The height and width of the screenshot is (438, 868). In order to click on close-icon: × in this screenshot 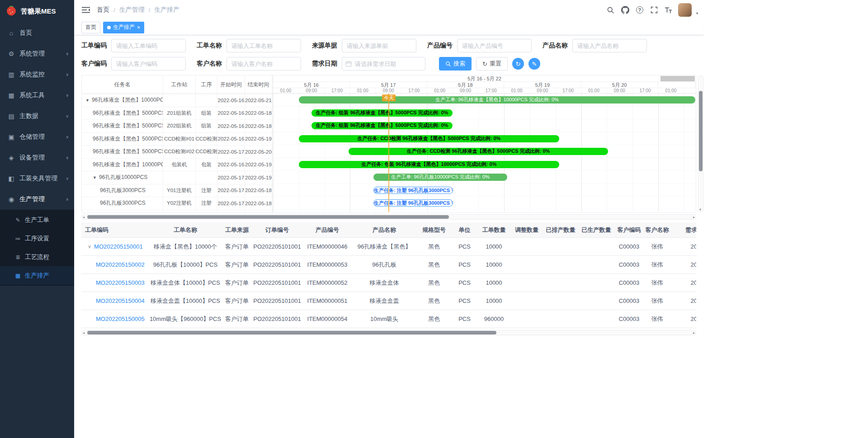, I will do `click(138, 28)`.